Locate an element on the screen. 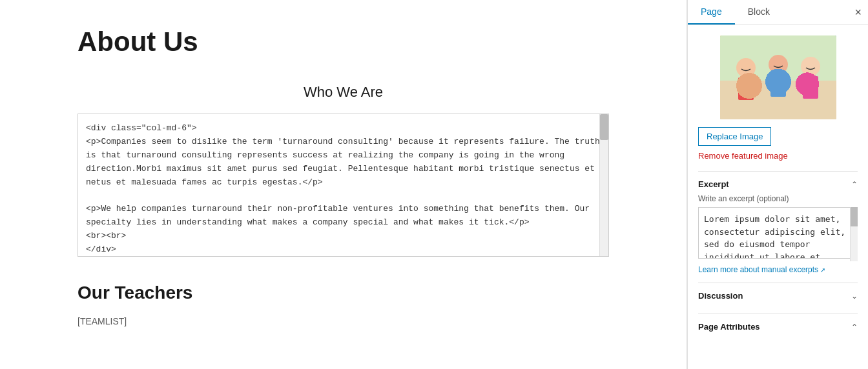 This screenshot has height=369, width=868. page-attributes-section-header: Page Attributes ⌃ is located at coordinates (778, 329).